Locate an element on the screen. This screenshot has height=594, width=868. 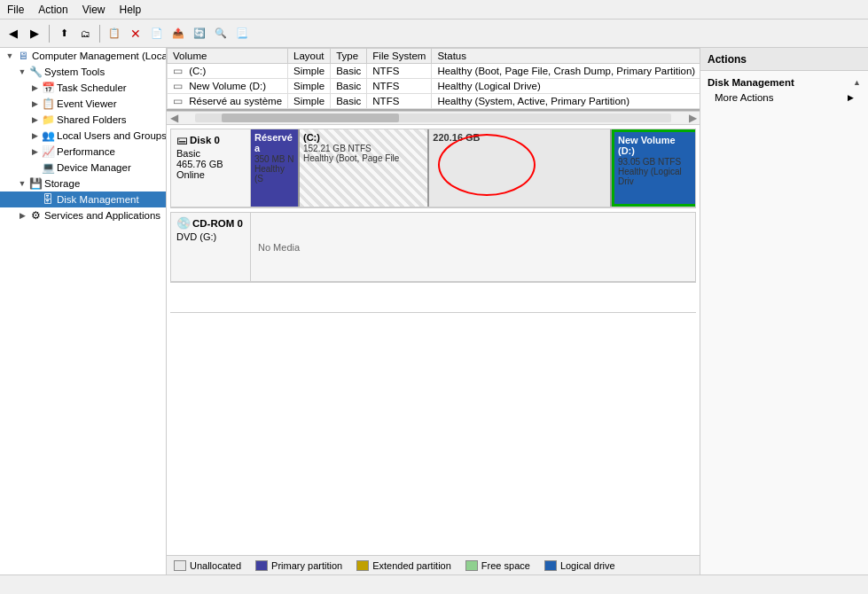
row0-layout: Simple is located at coordinates (309, 71).